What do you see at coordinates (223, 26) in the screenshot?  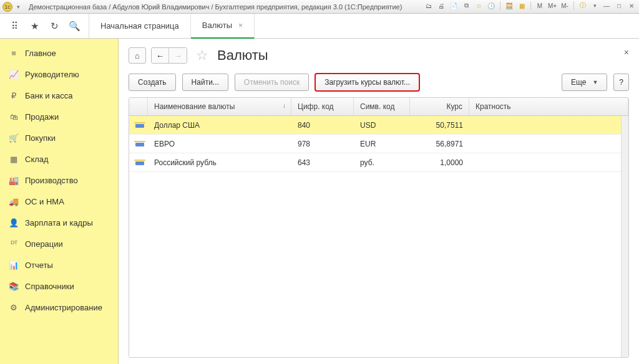 I see `tab-currencies: Валюты ×` at bounding box center [223, 26].